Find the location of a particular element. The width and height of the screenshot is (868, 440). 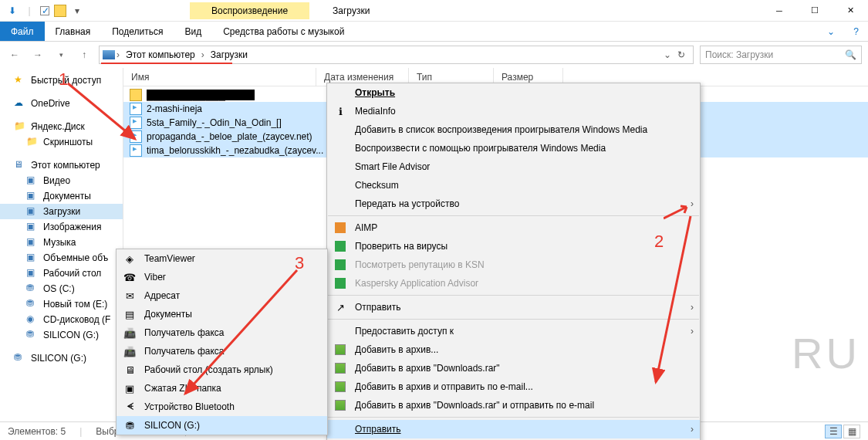

qat-overflow-icon: ▾ is located at coordinates (77, 11).